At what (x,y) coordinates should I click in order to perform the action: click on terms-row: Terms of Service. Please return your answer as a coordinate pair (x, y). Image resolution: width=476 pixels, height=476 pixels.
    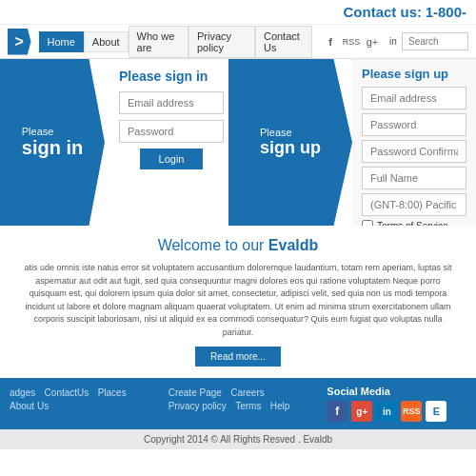
    Looking at the image, I should click on (414, 223).